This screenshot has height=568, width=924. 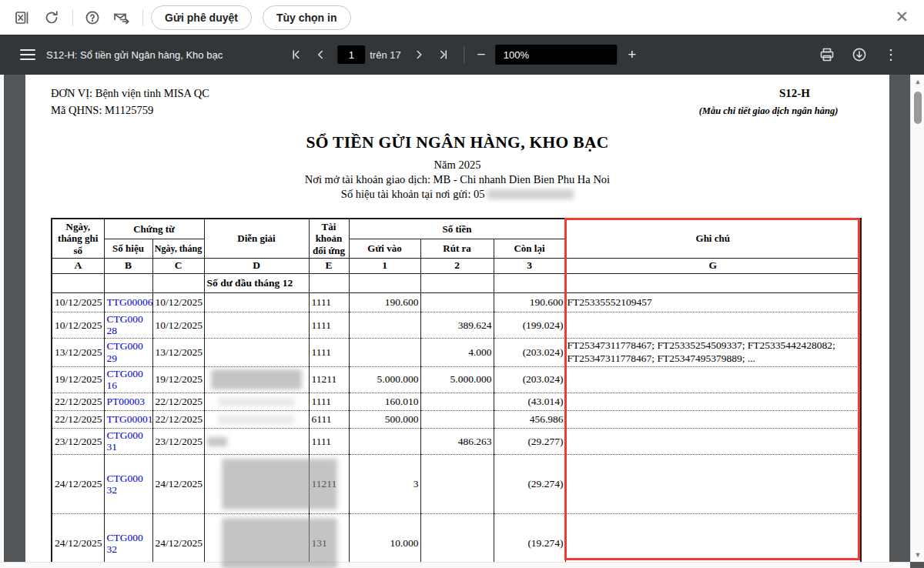 I want to click on excel-export-icon, so click(x=22, y=18).